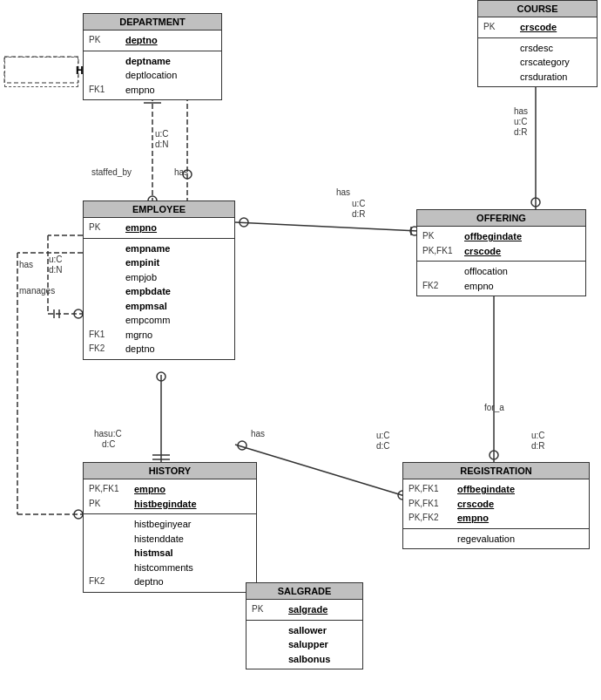  I want to click on course-pk-section: PK crscode, so click(537, 28).